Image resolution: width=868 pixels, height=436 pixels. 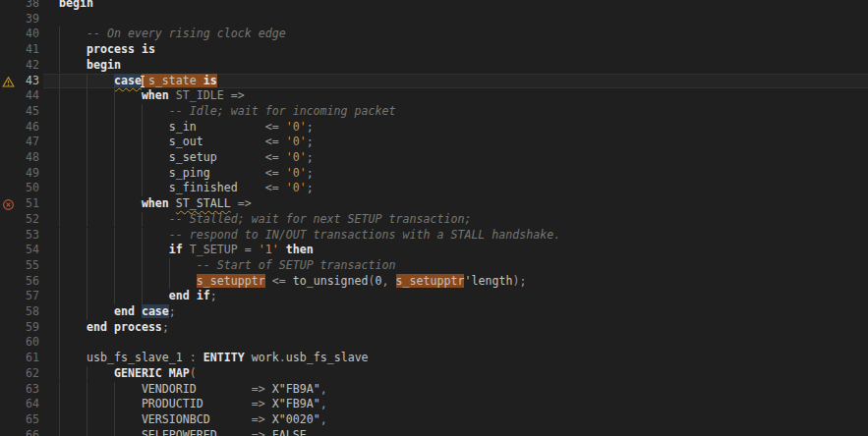 I want to click on code-line: 39, so click(x=434, y=20).